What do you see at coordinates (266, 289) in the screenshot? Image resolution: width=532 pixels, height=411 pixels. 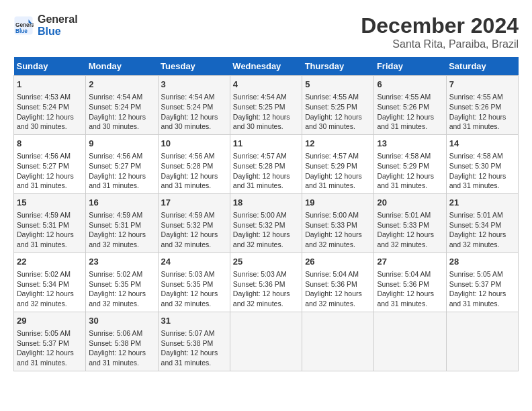 I see `day-info: Sunrise: 5:03 AMSunset: 5:36 PMDaylight:…` at bounding box center [266, 289].